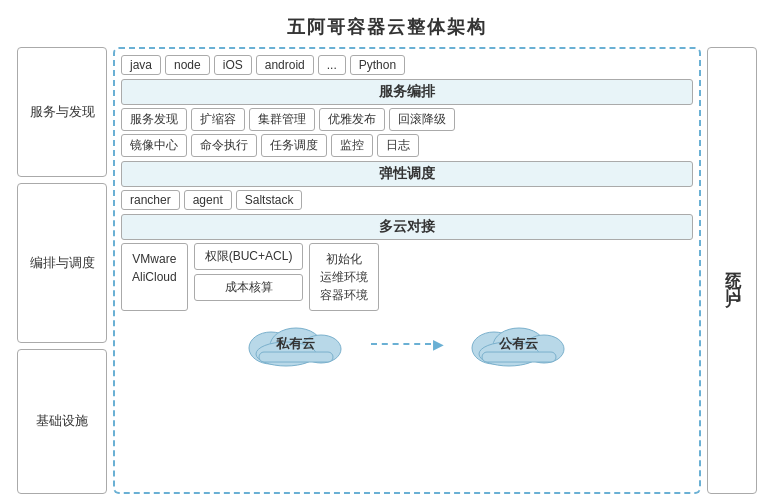 The width and height of the screenshot is (774, 500). What do you see at coordinates (518, 344) in the screenshot?
I see `public-cloud-label: 公有云` at bounding box center [518, 344].